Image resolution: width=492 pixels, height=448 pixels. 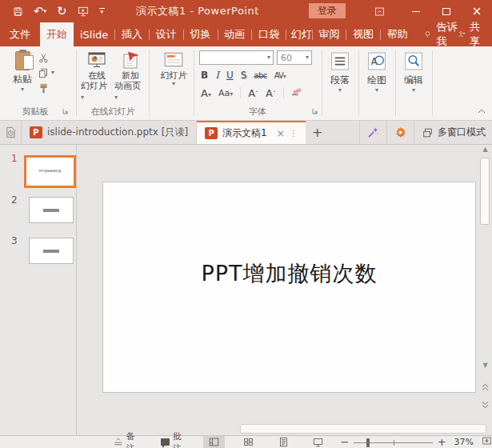 What do you see at coordinates (373, 133) in the screenshot?
I see `magic-wand-button` at bounding box center [373, 133].